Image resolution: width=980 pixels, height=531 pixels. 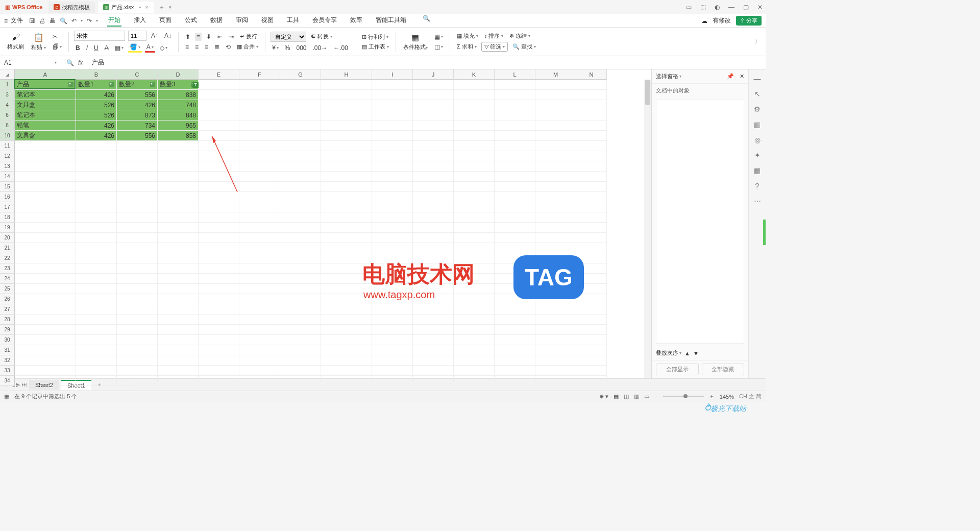 I want to click on show-all-button: 全部显示, so click(x=677, y=370).